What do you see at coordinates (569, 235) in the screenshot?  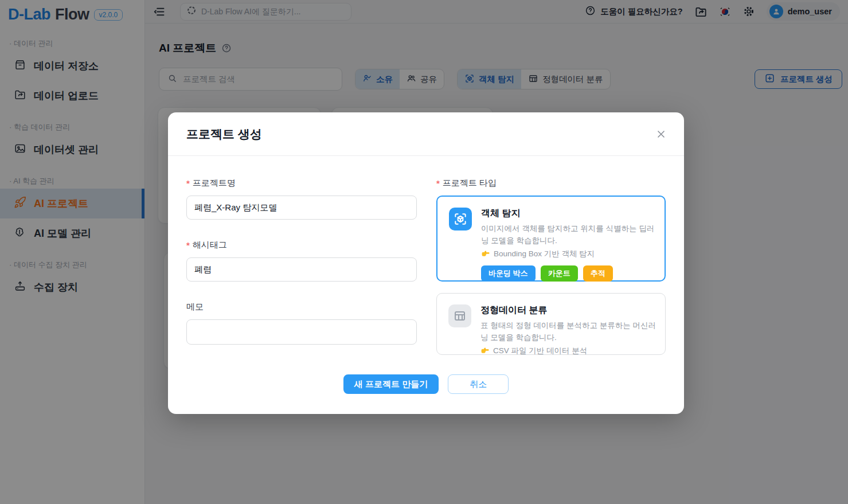 I see `type-description: 이미지에서 객체를 탐지하고 위치를 식별하는 딥러닝 모델을 학습합니다.` at bounding box center [569, 235].